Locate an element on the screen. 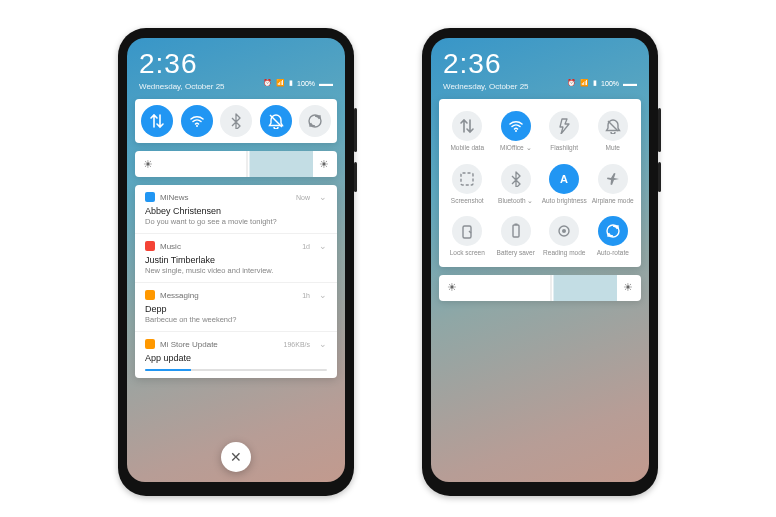  notification-time: 1d is located at coordinates (306, 246).